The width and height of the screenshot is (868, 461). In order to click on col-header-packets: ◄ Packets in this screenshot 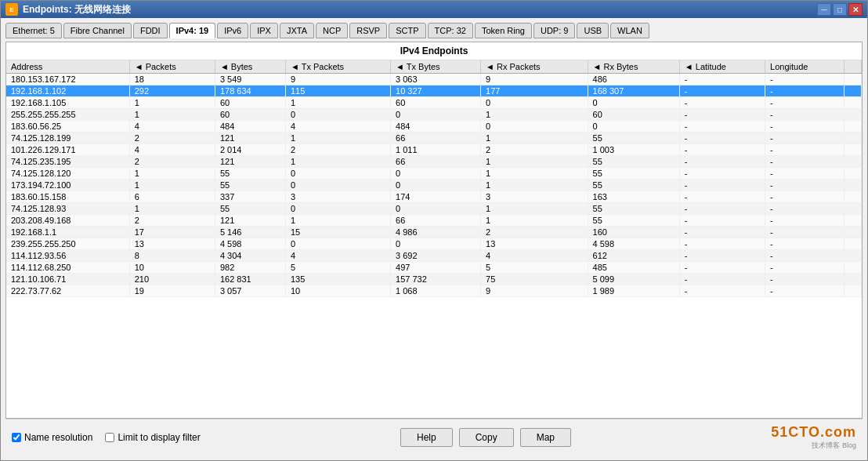, I will do `click(172, 67)`.